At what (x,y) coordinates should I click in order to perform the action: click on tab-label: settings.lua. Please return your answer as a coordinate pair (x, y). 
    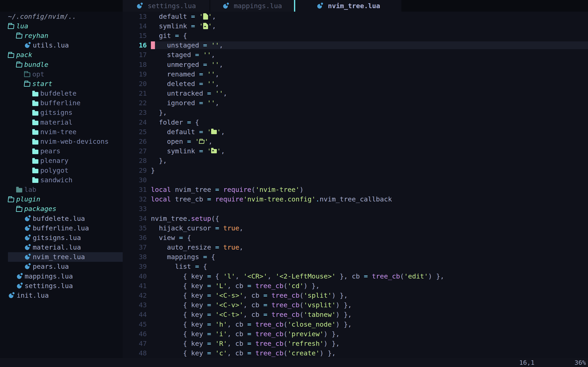
    Looking at the image, I should click on (172, 6).